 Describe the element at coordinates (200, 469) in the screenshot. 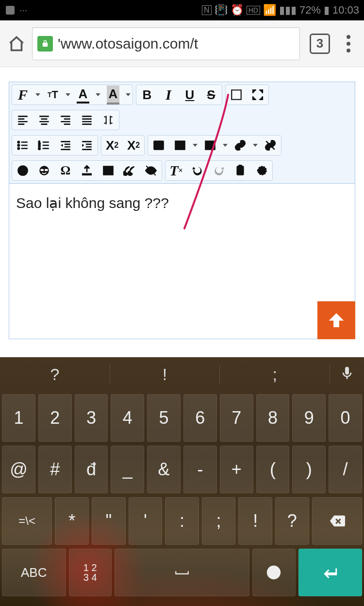

I see `key--: -` at that location.